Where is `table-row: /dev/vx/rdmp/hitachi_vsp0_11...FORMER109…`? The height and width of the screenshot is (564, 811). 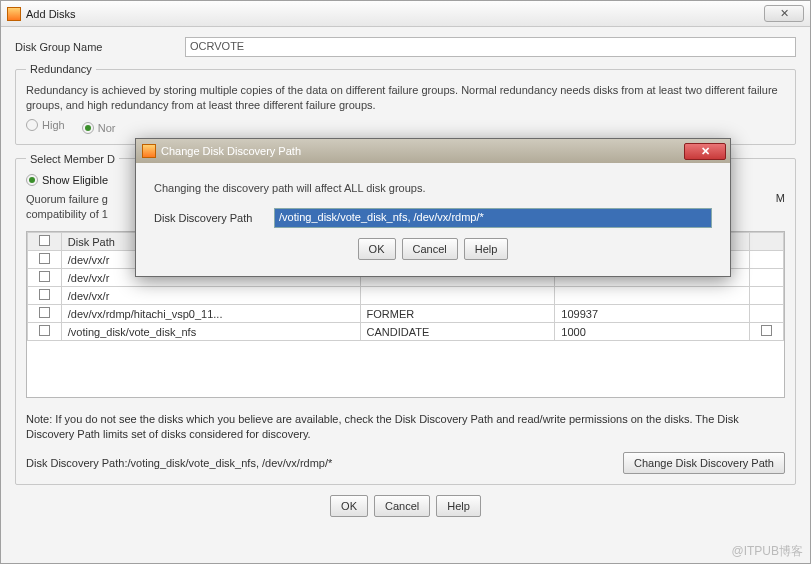 table-row: /dev/vx/rdmp/hitachi_vsp0_11...FORMER109… is located at coordinates (406, 314).